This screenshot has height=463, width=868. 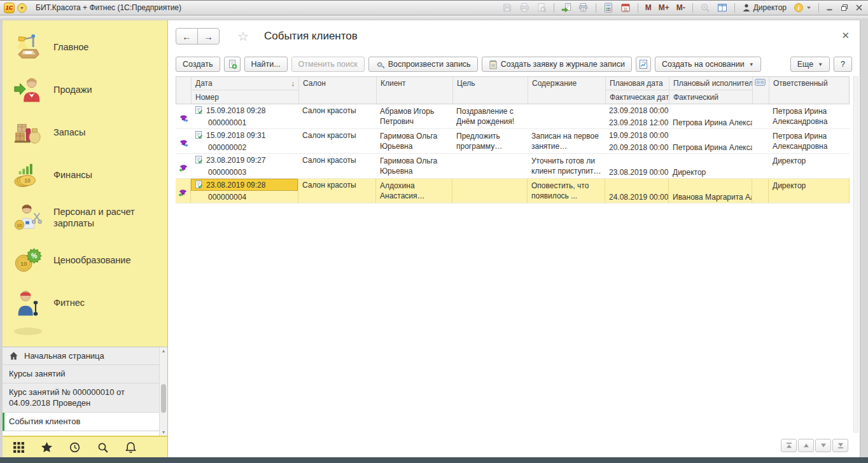 What do you see at coordinates (764, 8) in the screenshot?
I see `user-button: Директор` at bounding box center [764, 8].